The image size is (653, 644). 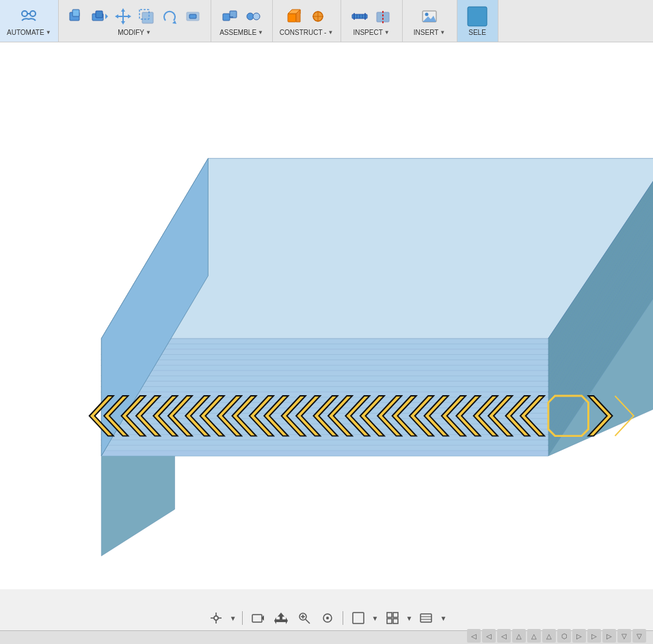 I want to click on offset-icon, so click(x=193, y=16).